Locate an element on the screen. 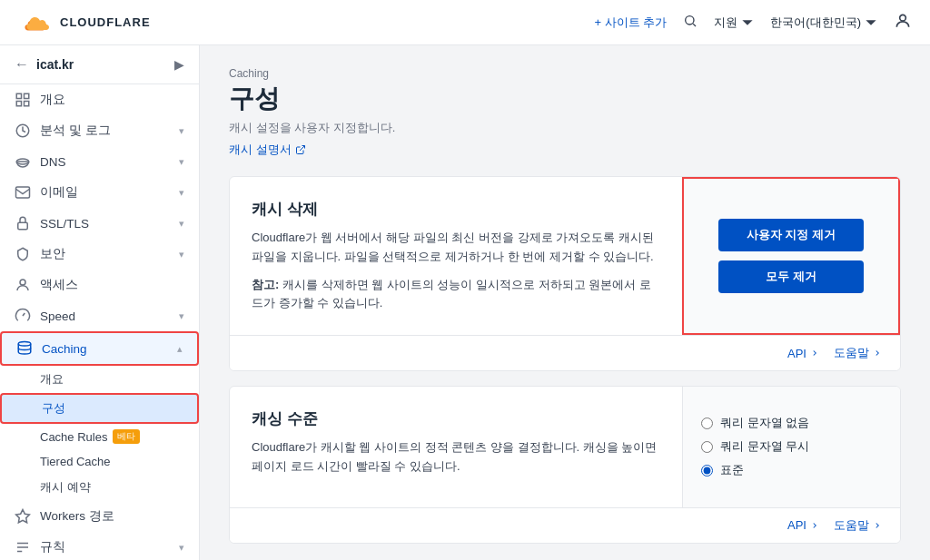 The height and width of the screenshot is (560, 930). page-desc: 캐시 설정을 사용자 지정합니다. is located at coordinates (565, 128).